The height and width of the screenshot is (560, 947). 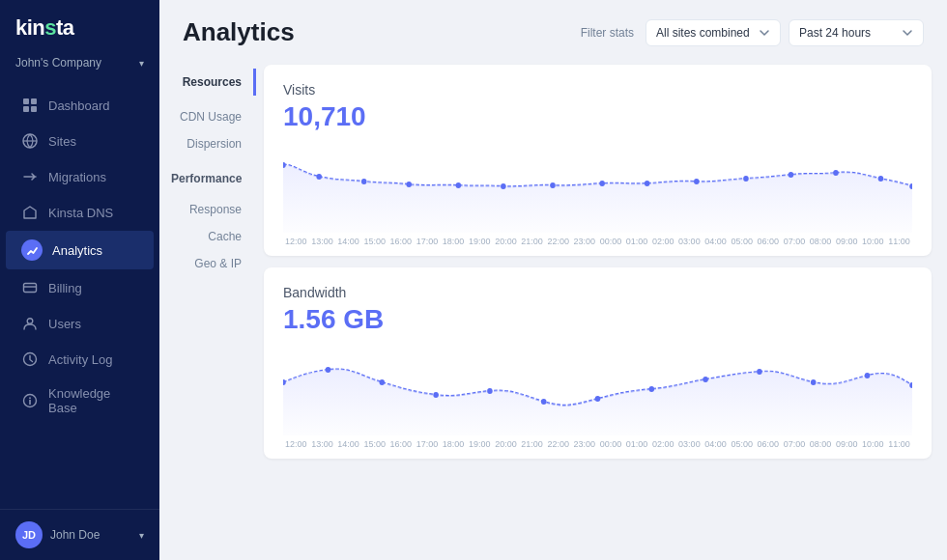 What do you see at coordinates (79, 250) in the screenshot?
I see `sidebar-item-analytics: Analytics` at bounding box center [79, 250].